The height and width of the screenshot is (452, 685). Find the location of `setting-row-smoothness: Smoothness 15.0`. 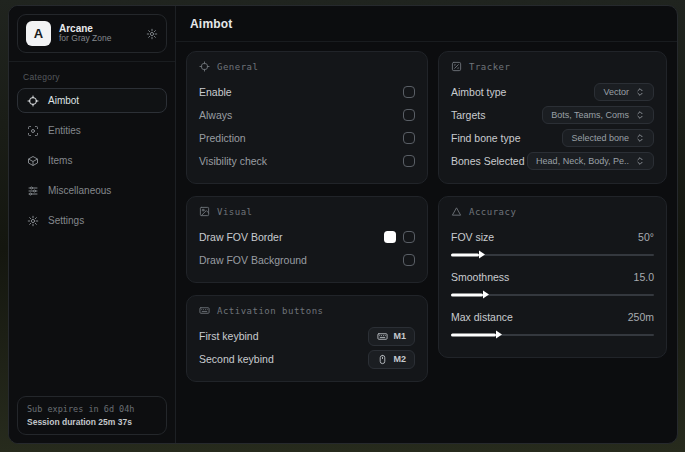

setting-row-smoothness: Smoothness 15.0 is located at coordinates (552, 277).